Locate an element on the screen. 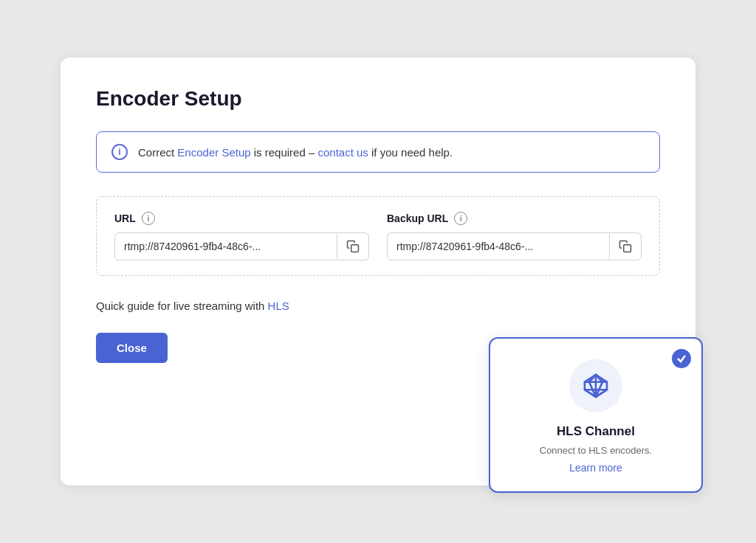 The height and width of the screenshot is (543, 756). hls-channel-card: HLS Channel Connect to HLS encoders. Lea… is located at coordinates (596, 415).